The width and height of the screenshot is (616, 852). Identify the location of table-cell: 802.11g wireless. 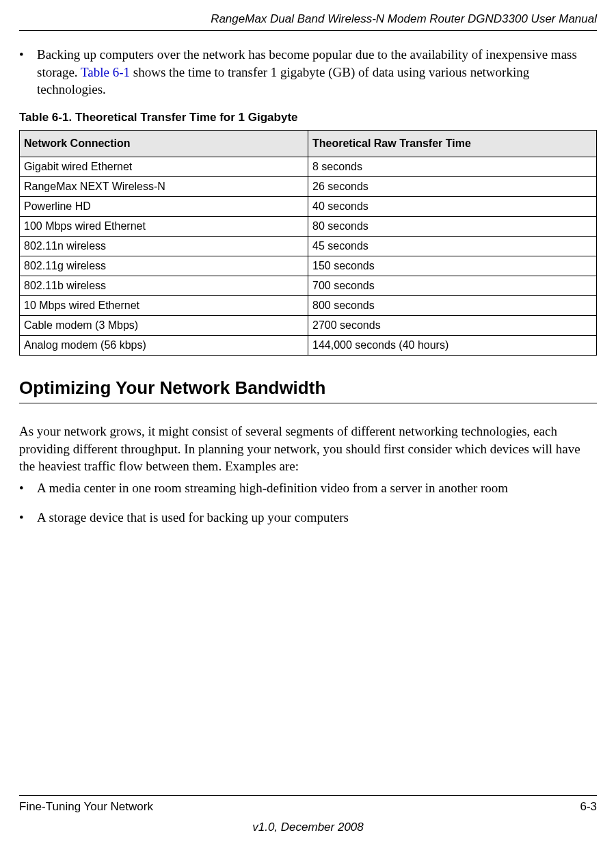
(164, 265).